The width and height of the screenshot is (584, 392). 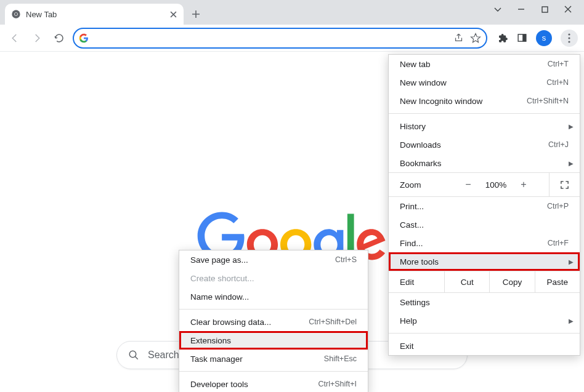 I want to click on menu-settings: Settings, so click(x=484, y=302).